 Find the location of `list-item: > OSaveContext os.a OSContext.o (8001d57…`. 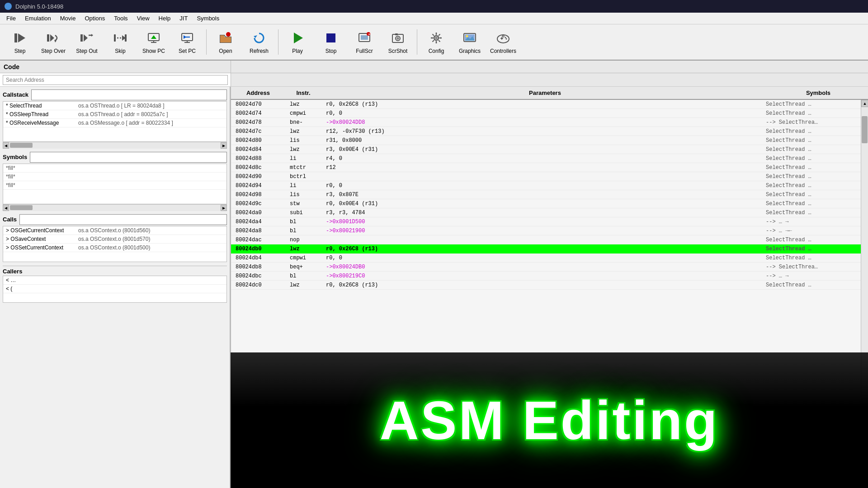

list-item: > OSaveContext os.a OSContext.o (8001d57… is located at coordinates (115, 239).